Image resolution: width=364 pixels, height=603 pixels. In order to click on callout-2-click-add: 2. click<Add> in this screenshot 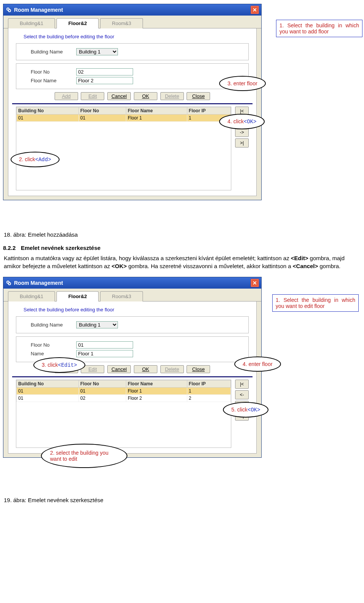, I will do `click(35, 159)`.